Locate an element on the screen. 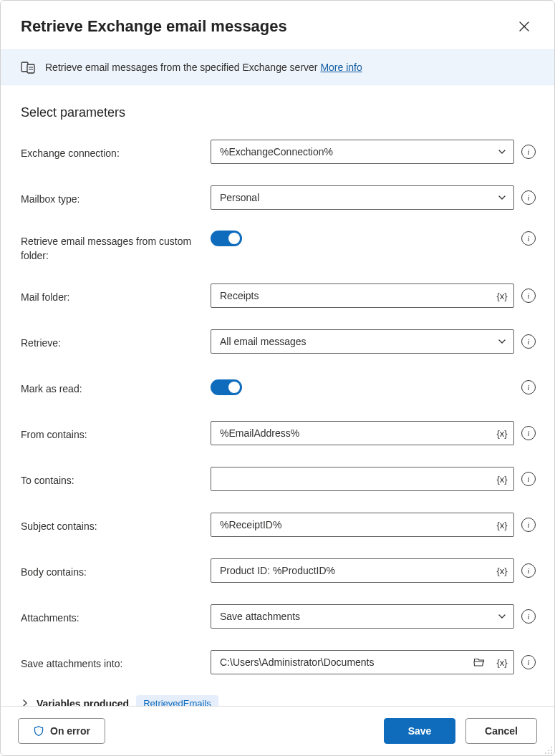 This screenshot has width=555, height=756. close-button is located at coordinates (524, 26).